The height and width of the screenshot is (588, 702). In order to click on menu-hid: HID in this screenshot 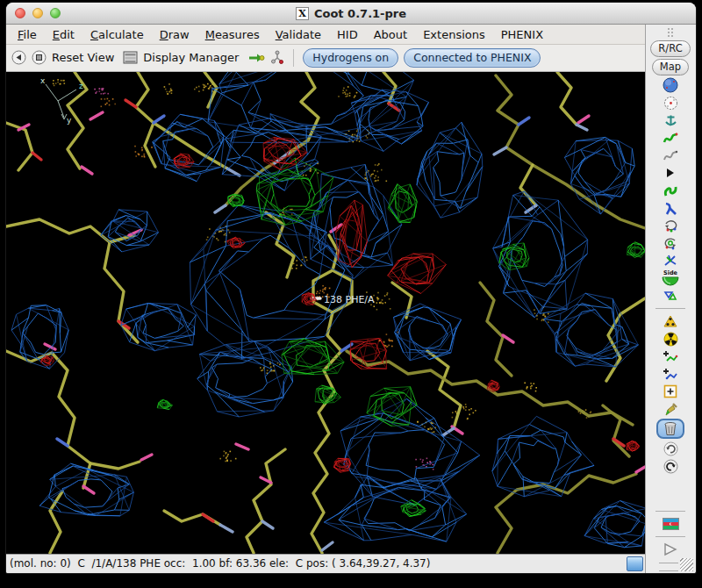, I will do `click(347, 35)`.